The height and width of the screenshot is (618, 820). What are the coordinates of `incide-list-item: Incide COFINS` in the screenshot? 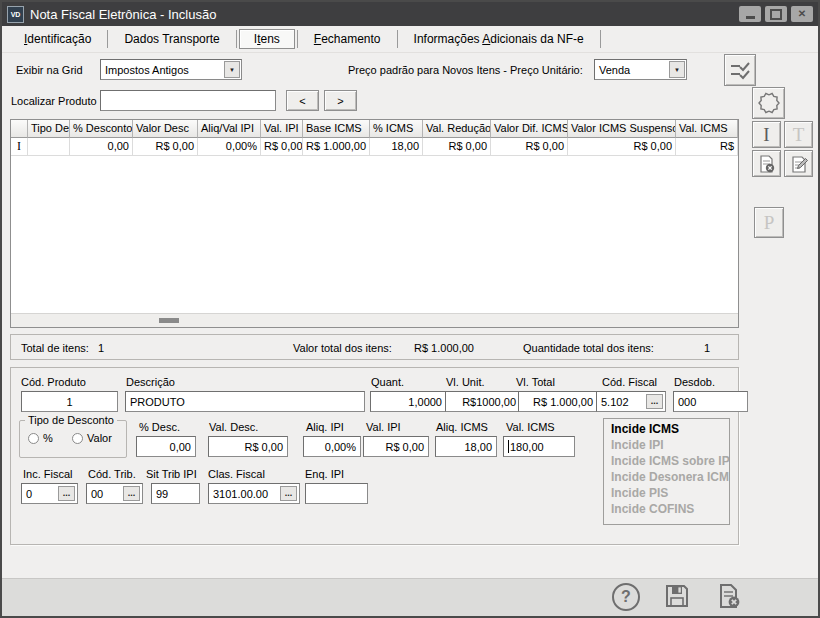 It's located at (666, 509).